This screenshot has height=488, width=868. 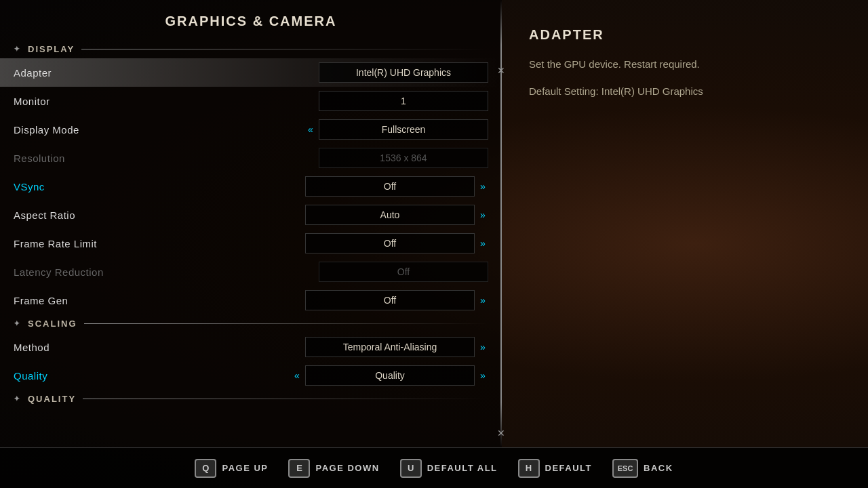 What do you see at coordinates (390, 243) in the screenshot?
I see `frame-rate-limit-value: Off` at bounding box center [390, 243].